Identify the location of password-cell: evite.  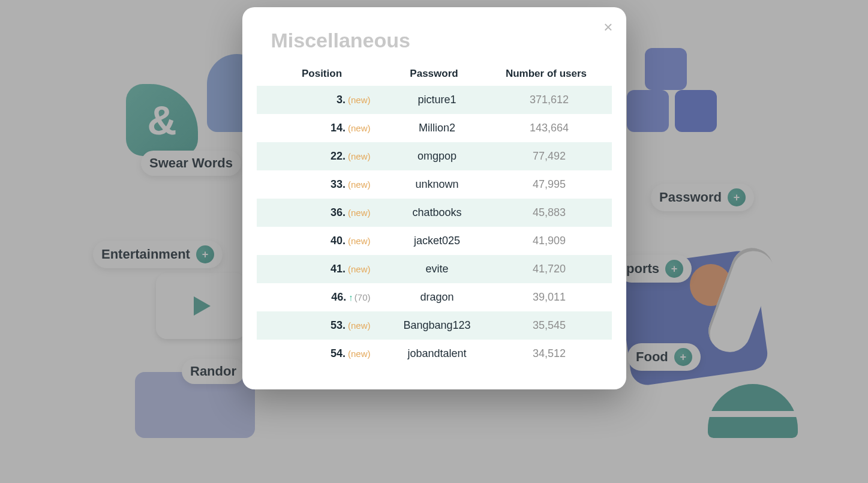
(437, 269).